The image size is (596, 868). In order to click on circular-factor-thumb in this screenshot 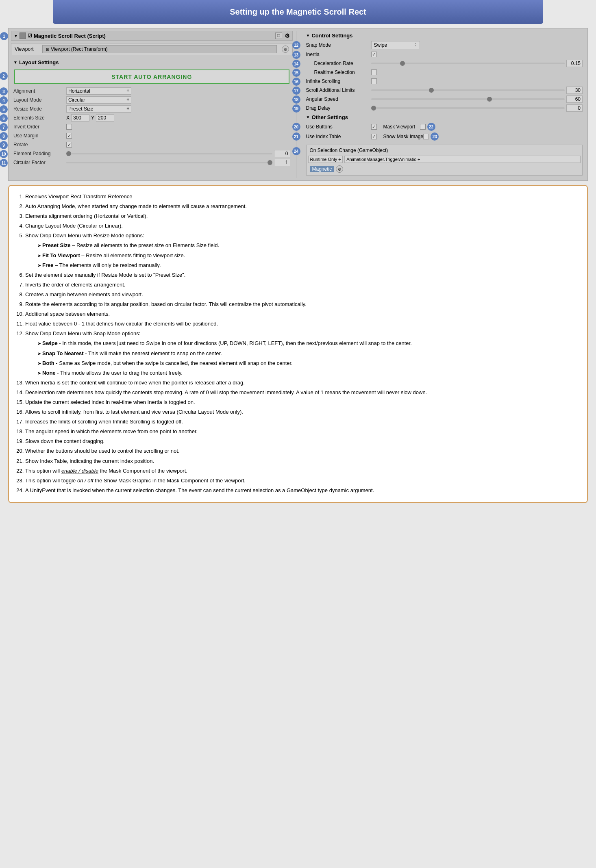, I will do `click(270, 163)`.